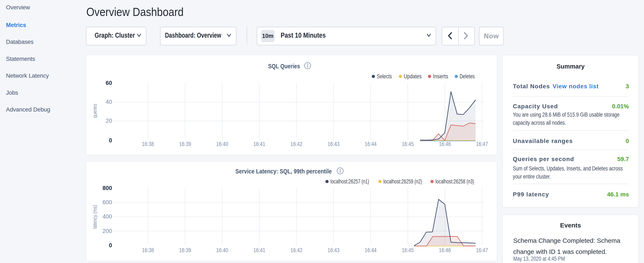  What do you see at coordinates (95, 217) in the screenshot?
I see `svg-text: latency (ms)` at bounding box center [95, 217].